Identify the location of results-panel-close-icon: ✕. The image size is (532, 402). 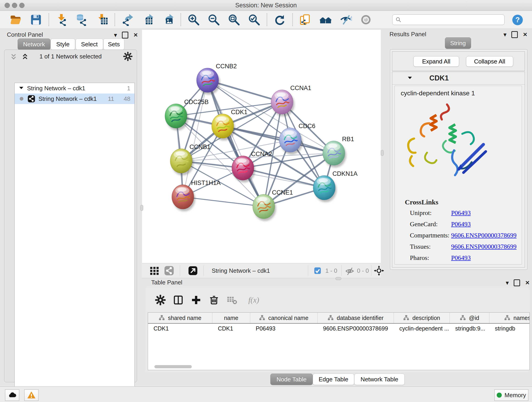
(525, 35).